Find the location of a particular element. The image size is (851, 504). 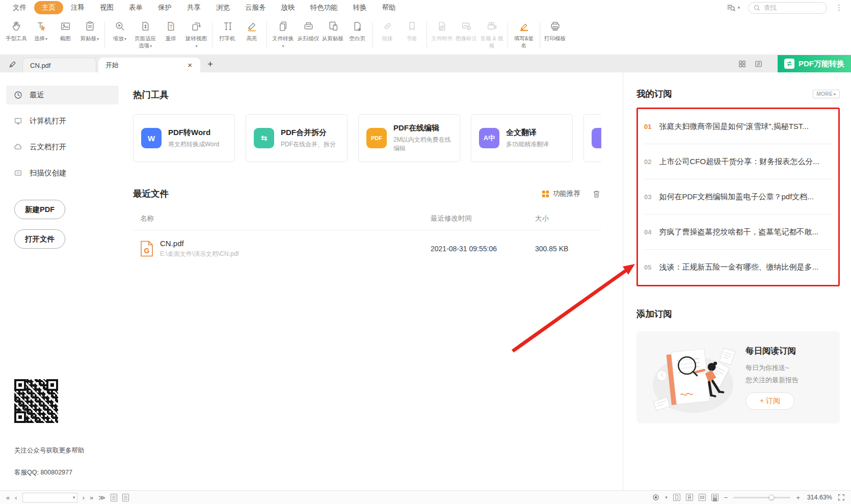

sidebar-item-open-computer: 计算机打开 is located at coordinates (62, 121).